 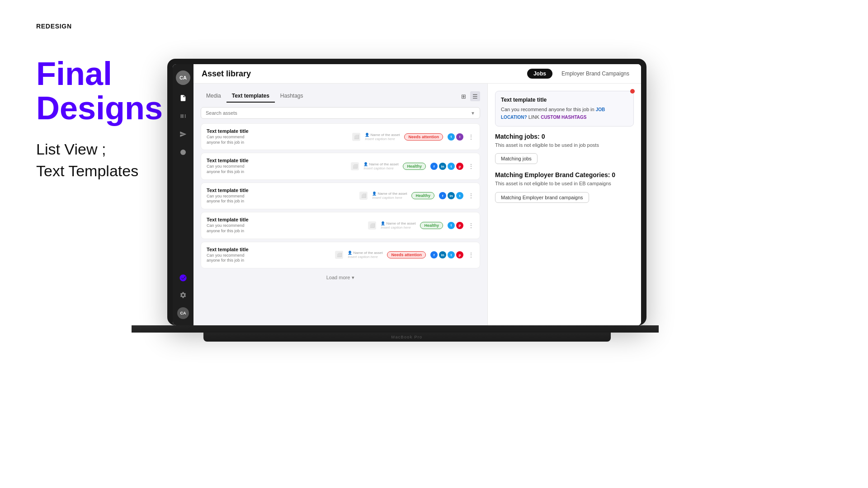 I want to click on social-icons-4: t p, so click(x=456, y=225).